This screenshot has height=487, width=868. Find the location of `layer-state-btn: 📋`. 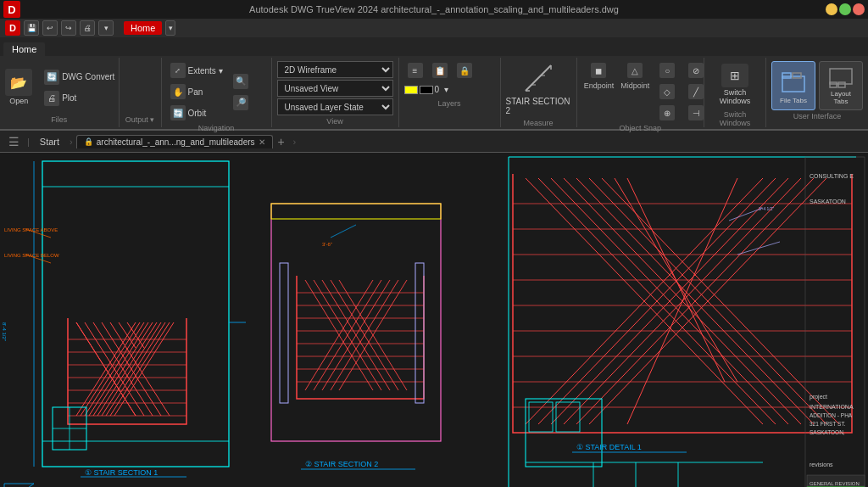

layer-state-btn: 📋 is located at coordinates (440, 70).